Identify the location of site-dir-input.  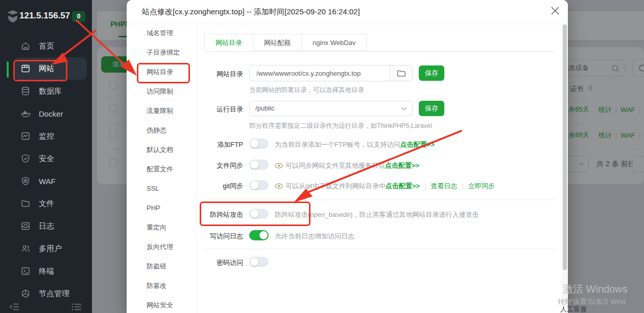
(322, 74).